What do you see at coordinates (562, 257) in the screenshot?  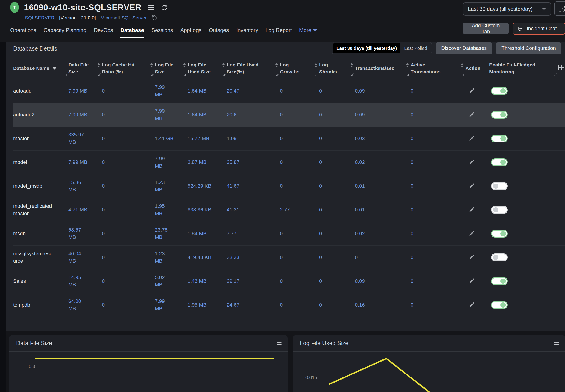 I see `cell-spacer` at bounding box center [562, 257].